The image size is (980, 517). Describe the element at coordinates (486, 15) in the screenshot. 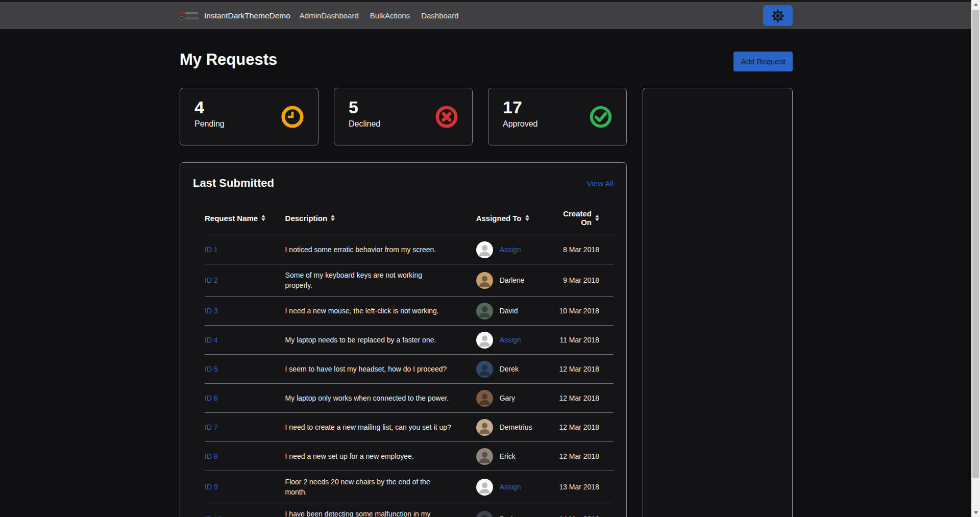

I see `navbar: InstantDarkThemeDemo AdminDashboard Bulk…` at that location.